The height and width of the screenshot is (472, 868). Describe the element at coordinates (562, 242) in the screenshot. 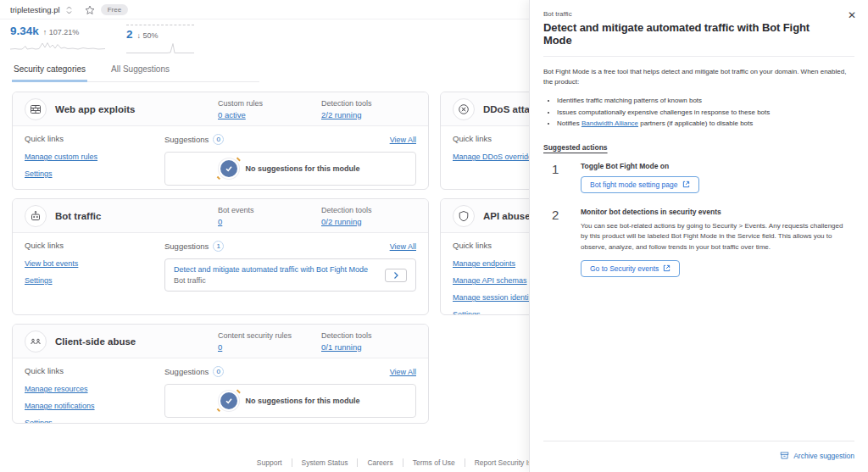

I see `step-number: 2` at that location.